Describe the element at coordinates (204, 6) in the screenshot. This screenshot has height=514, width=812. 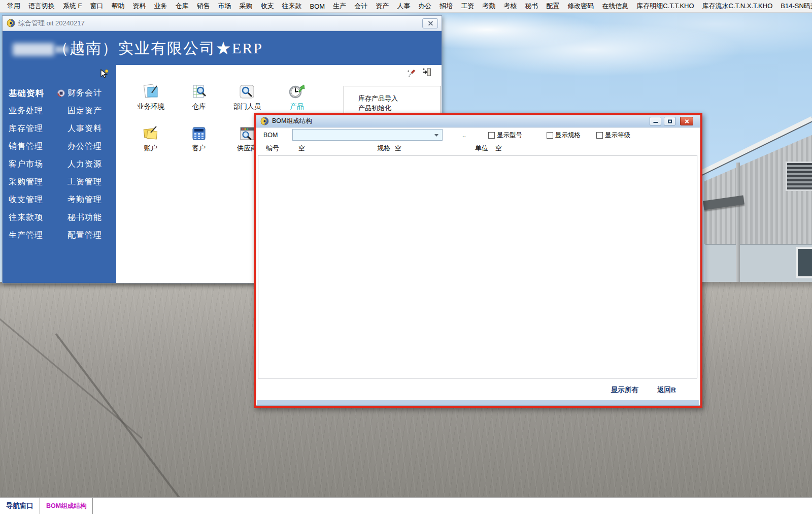
I see `menu-item: 销售` at that location.